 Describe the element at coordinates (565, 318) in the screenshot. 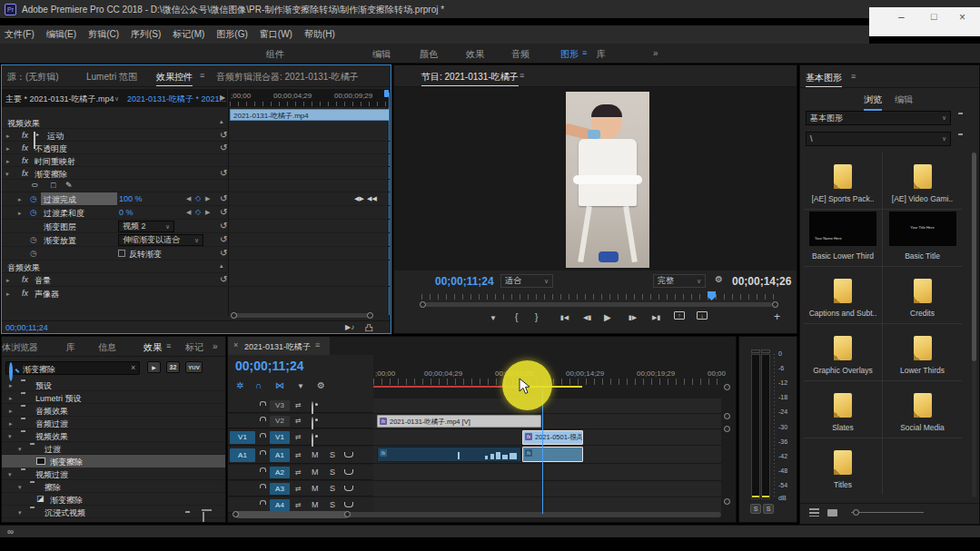

I see `goto-in-icon: ▮◀` at that location.